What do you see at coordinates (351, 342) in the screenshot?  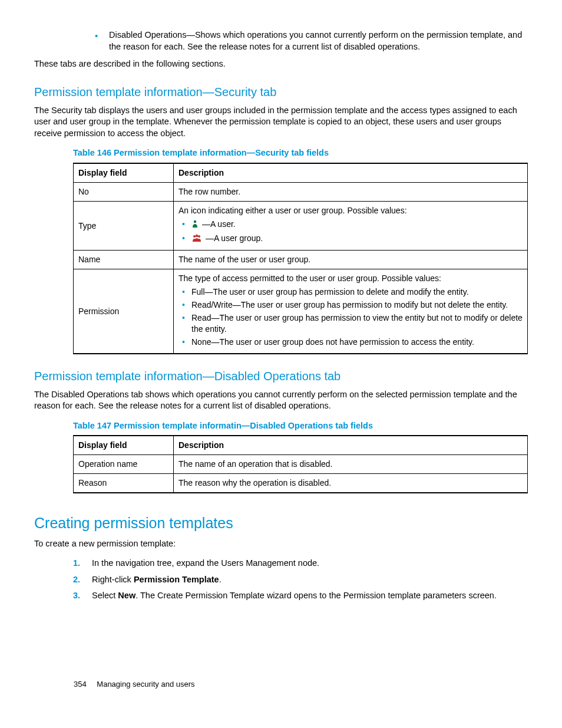 I see `perm-none: None—The user or user group does not hav…` at bounding box center [351, 342].